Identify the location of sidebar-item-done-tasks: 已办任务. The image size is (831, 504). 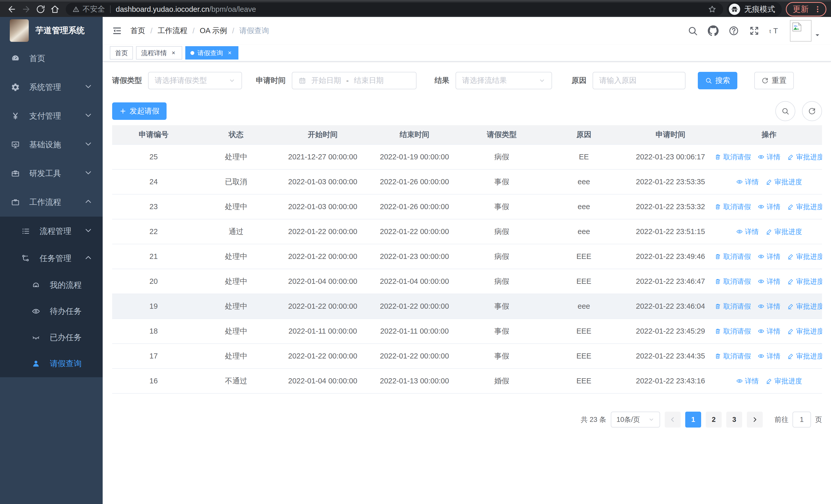
(51, 337).